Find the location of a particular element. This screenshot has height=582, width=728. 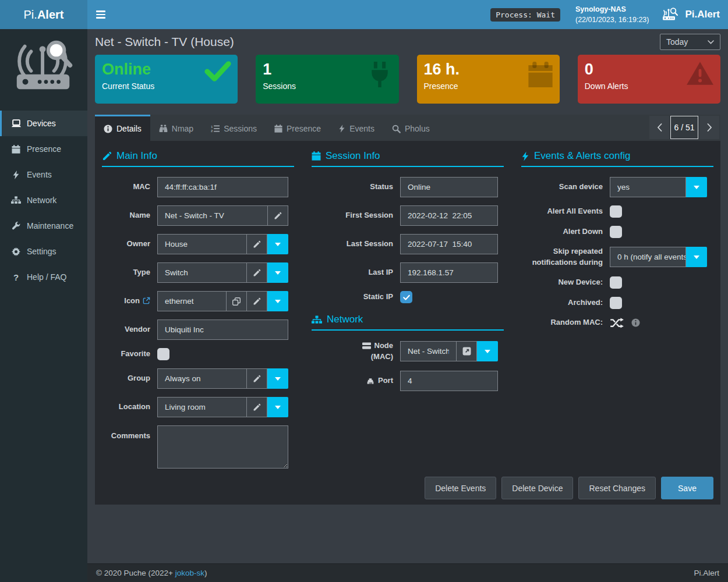

sidebar-item-help: ? Help / FAQ is located at coordinates (44, 277).